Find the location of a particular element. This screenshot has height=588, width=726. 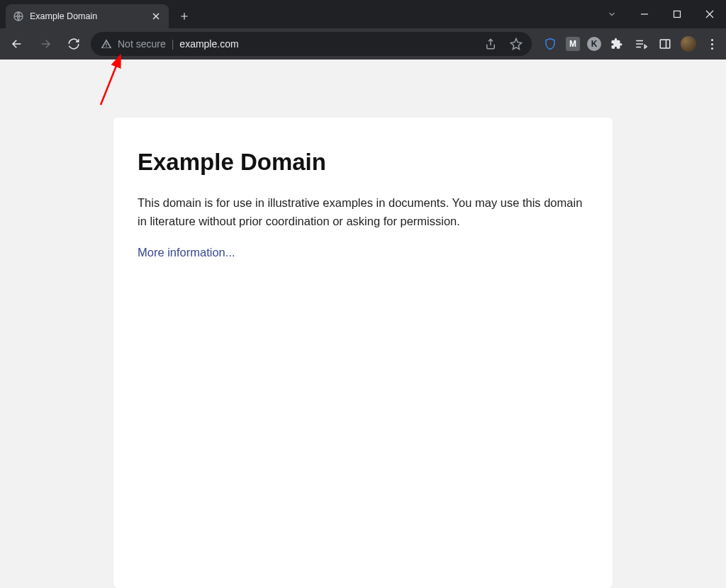

new-tab-button is located at coordinates (184, 16).